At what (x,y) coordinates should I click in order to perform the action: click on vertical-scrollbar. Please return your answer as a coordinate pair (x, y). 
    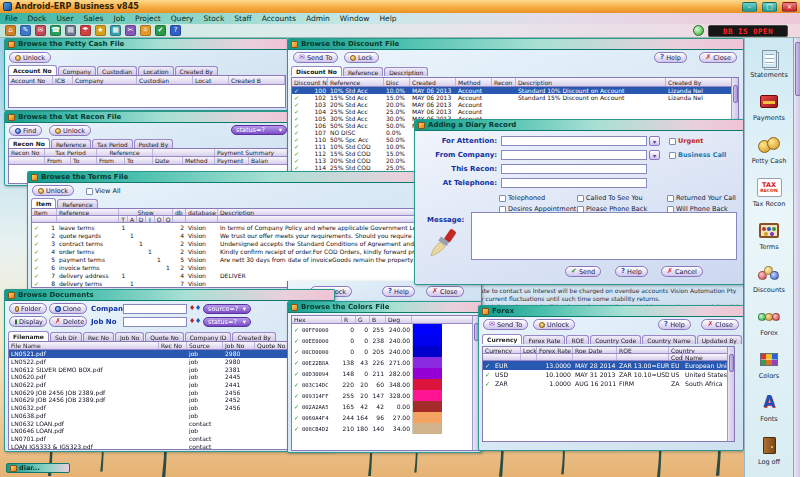
    Looking at the image, I should click on (730, 394).